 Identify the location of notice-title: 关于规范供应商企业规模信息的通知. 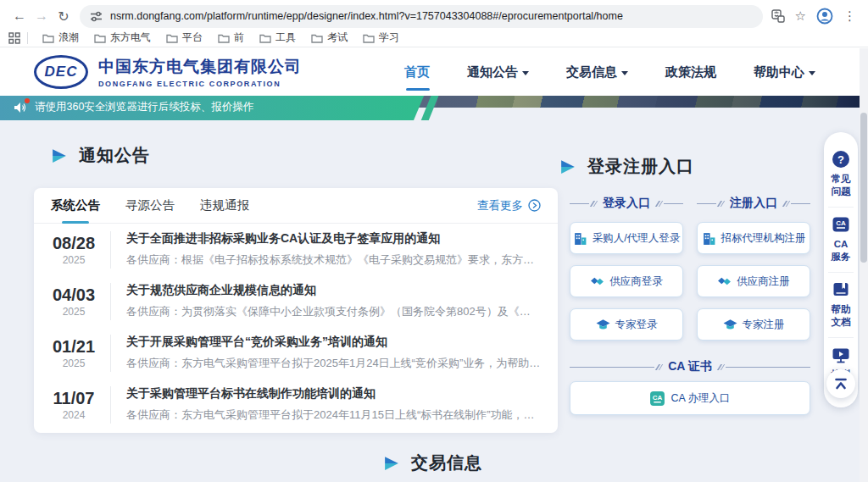
(334, 291).